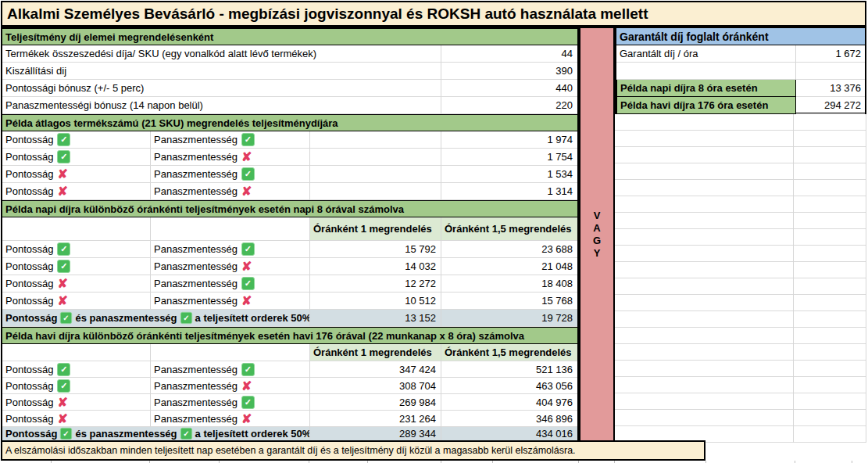 Image resolution: width=868 pixels, height=463 pixels. Describe the element at coordinates (376, 386) in the screenshot. I see `amount-cell: 308 704` at that location.